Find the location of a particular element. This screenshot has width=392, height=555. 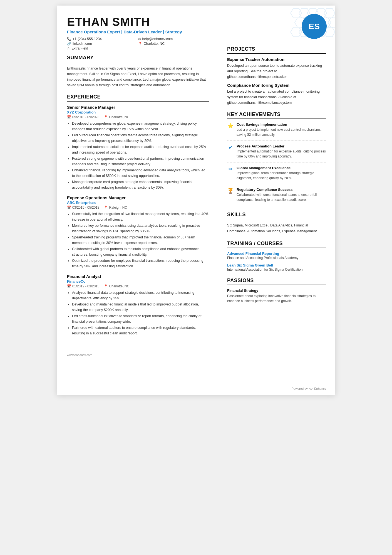

location-contact: 📍 Charlotte, NC is located at coordinates (174, 44).